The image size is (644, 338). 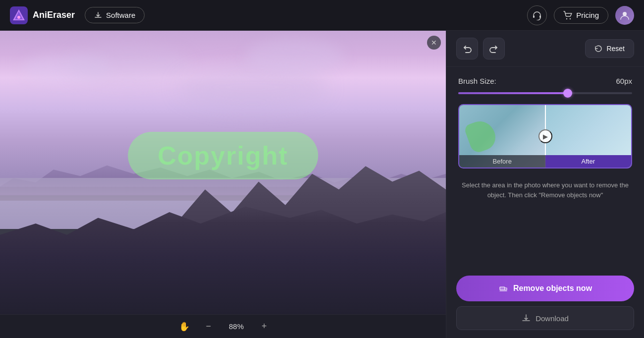 I want to click on cart-icon, so click(x=568, y=15).